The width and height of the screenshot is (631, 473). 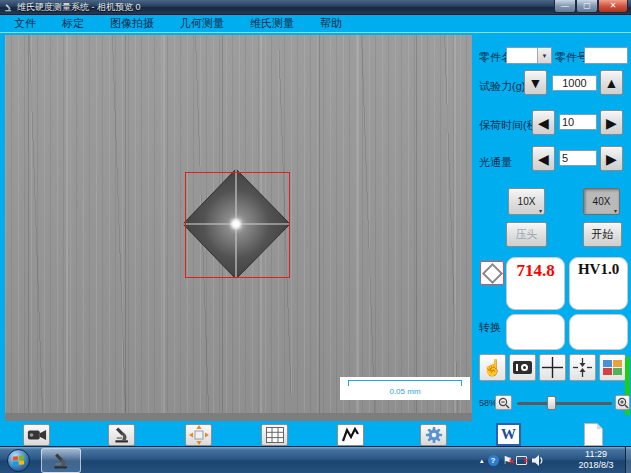 What do you see at coordinates (582, 368) in the screenshot?
I see `center-target-button` at bounding box center [582, 368].